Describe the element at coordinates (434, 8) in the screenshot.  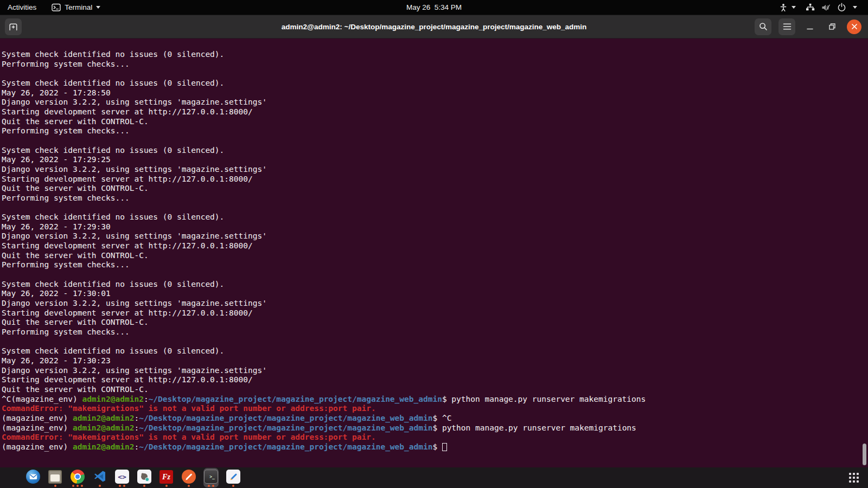
I see `clock-button: May 26 5:34 PM` at that location.